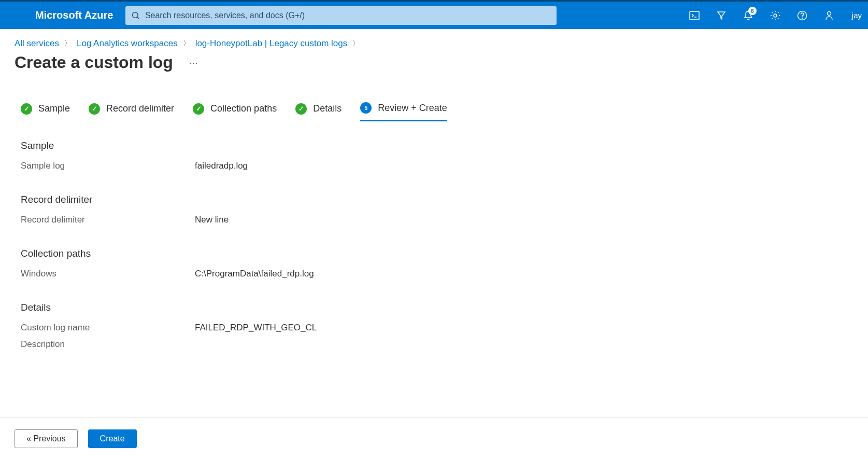 The width and height of the screenshot is (868, 459). What do you see at coordinates (366, 108) in the screenshot?
I see `step-number-icon: 5` at bounding box center [366, 108].